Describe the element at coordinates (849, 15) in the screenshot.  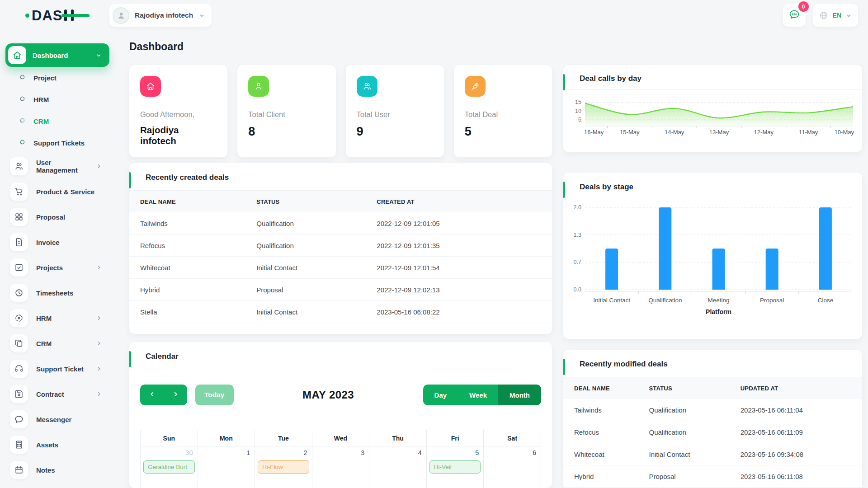
I see `chevron-down-icon` at that location.